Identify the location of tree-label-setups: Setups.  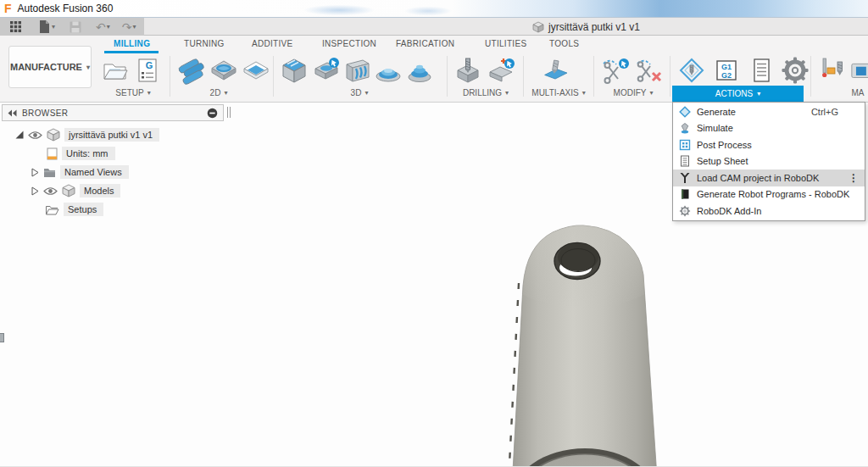
(83, 209).